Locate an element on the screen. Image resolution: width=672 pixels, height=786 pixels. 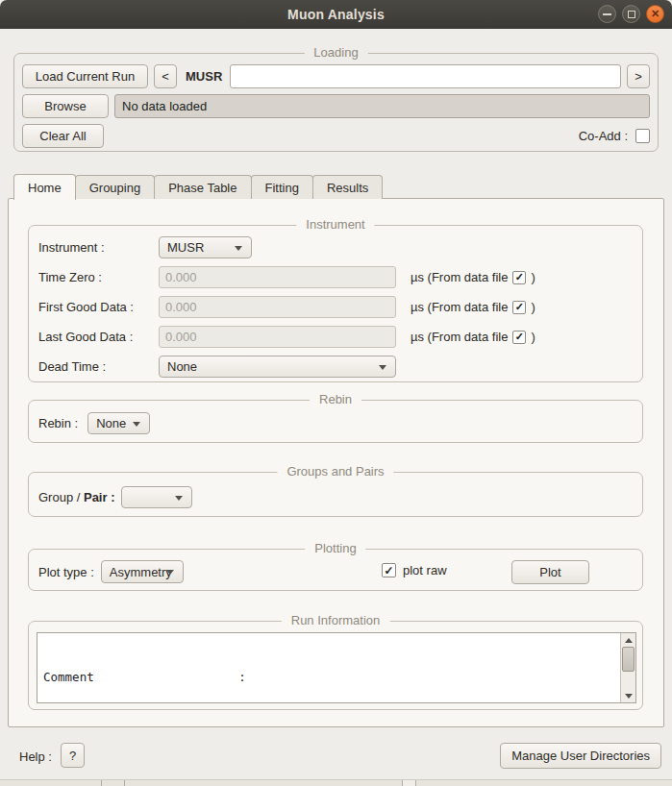
rebin-combobox: None is located at coordinates (119, 423).